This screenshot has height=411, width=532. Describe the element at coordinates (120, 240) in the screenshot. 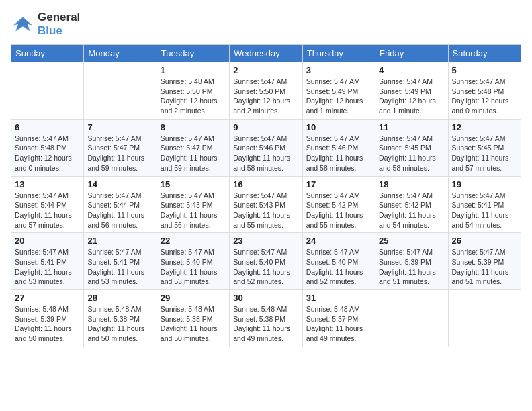

I see `day-number: 21` at that location.